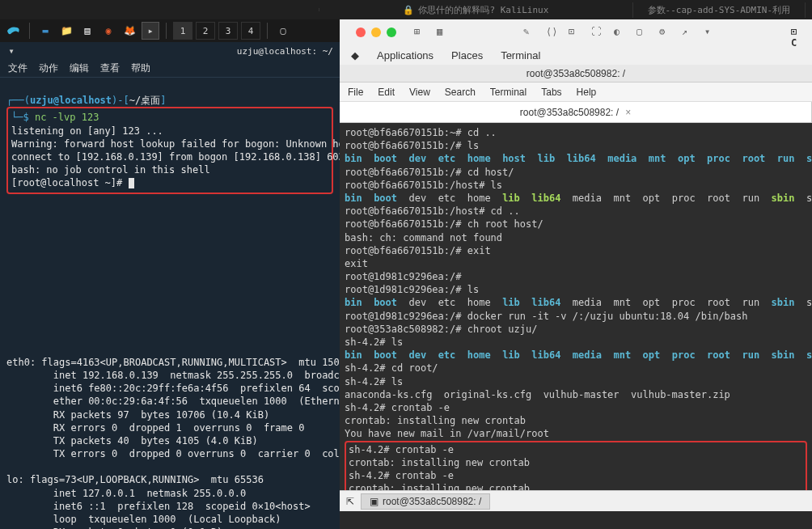  Describe the element at coordinates (135, 480) in the screenshot. I see `line: lo: flags=73<UP,LOOPBACK,RUNNING> mtu 65…` at that location.